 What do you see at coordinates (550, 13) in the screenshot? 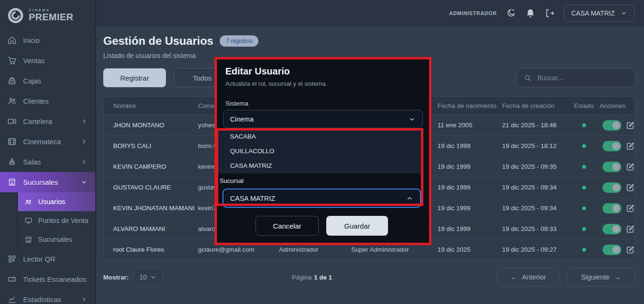
I see `logout-icon` at bounding box center [550, 13].